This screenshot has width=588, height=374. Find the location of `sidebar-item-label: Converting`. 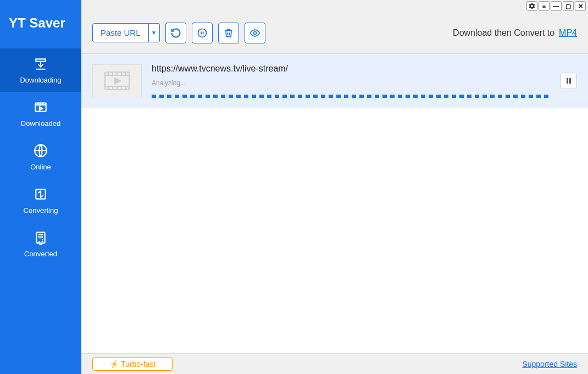

sidebar-item-label: Converting is located at coordinates (41, 210).